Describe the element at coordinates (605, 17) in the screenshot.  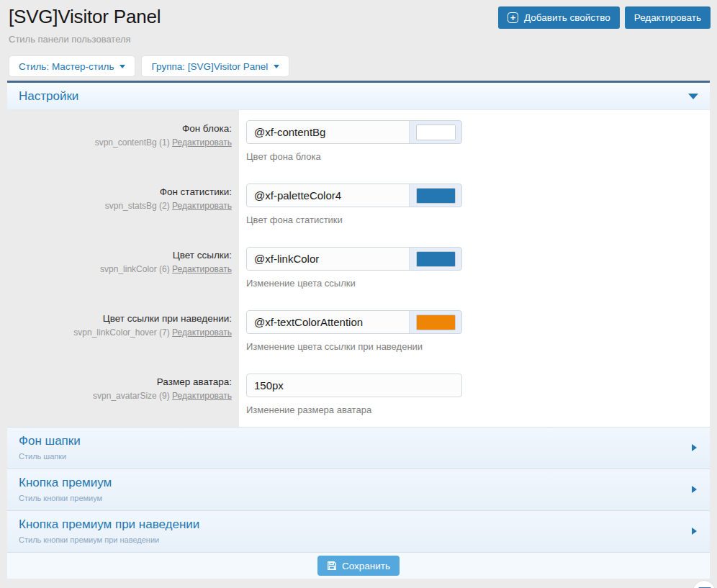
I see `header-actions: + Добавить свойство Редактировать` at that location.